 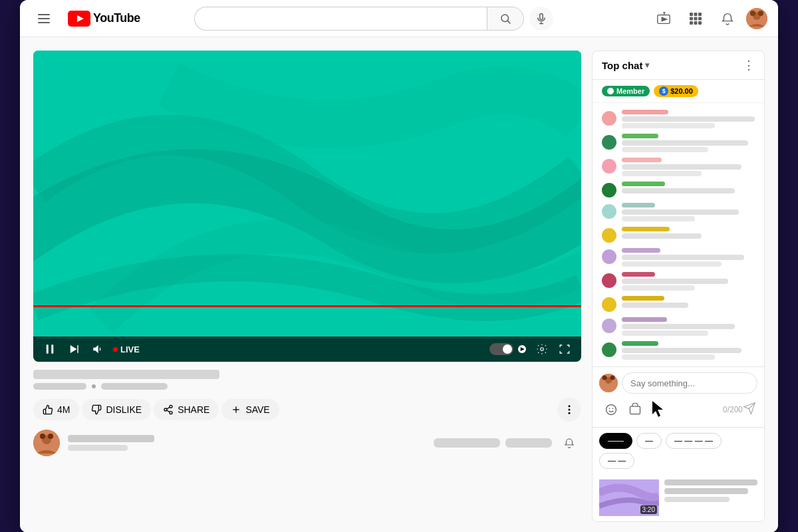 What do you see at coordinates (501, 349) in the screenshot?
I see `toggle-pill` at bounding box center [501, 349].